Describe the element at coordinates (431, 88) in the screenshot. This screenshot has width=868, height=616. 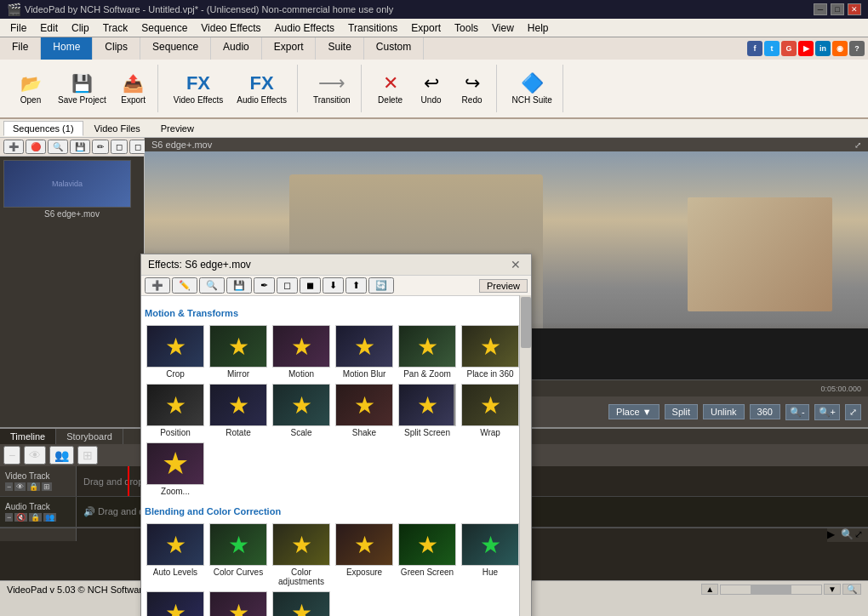
I see `undo-button: ↩ Undo` at that location.